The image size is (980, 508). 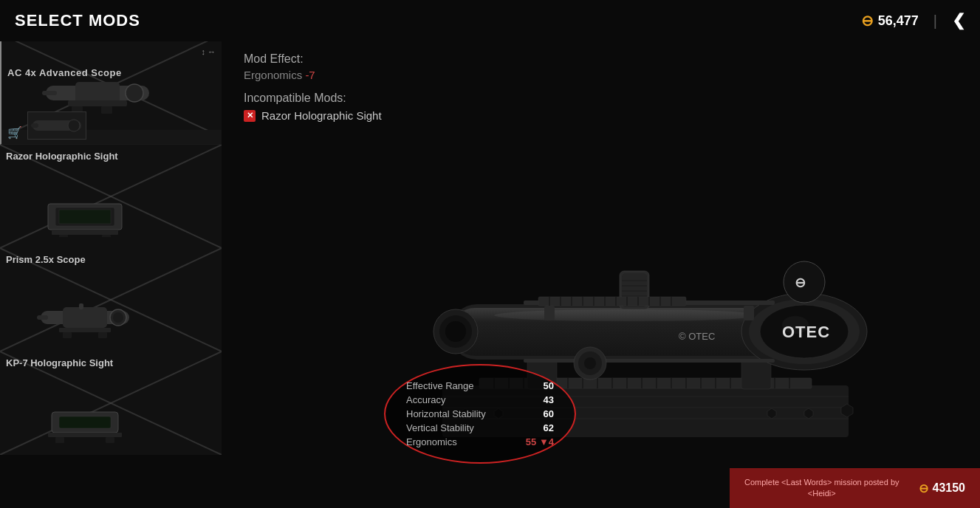 What do you see at coordinates (15, 133) in the screenshot?
I see `cart-icon: 🛒` at bounding box center [15, 133].